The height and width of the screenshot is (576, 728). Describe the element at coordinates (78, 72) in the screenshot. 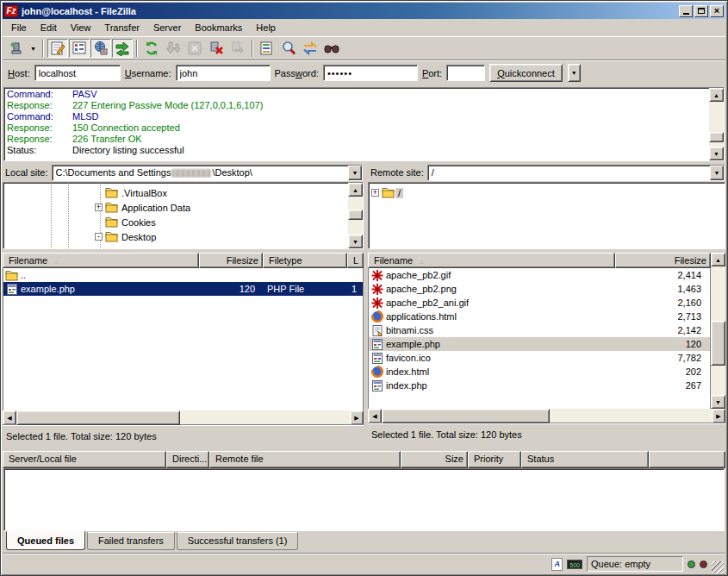

I see `host-input` at that location.